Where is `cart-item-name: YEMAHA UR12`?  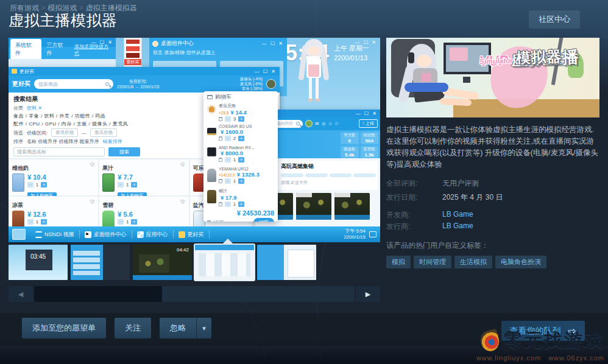 cart-item-name: YEMAHA UR12 is located at coordinates (246, 169).